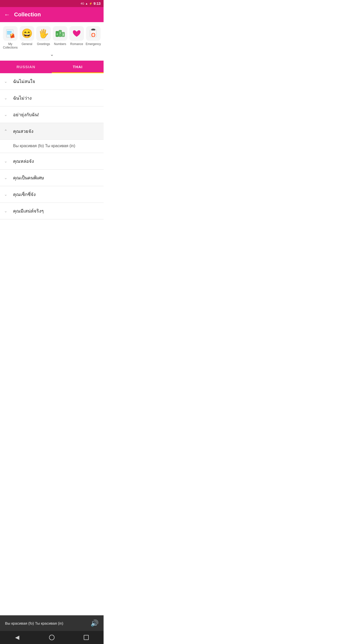  What do you see at coordinates (93, 33) in the screenshot?
I see `emergency-icon-wrap` at bounding box center [93, 33].